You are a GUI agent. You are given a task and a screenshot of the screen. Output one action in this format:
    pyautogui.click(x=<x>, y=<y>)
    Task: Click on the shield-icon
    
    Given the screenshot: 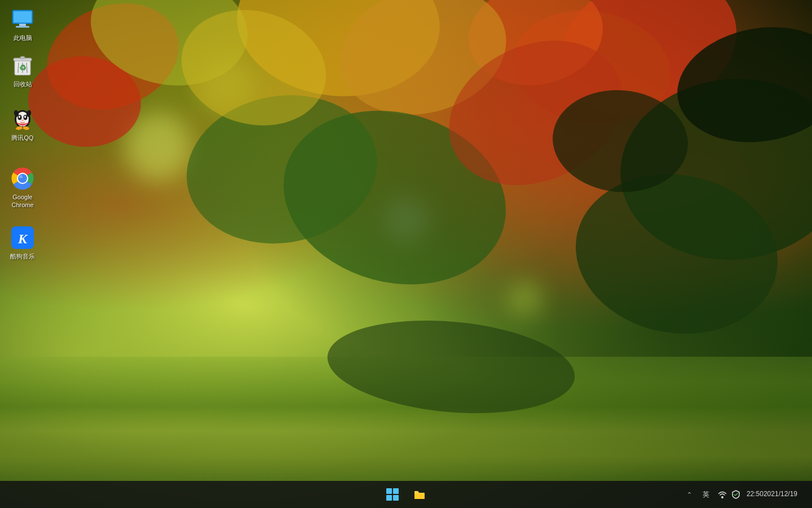 What is the action you would take?
    pyautogui.click(x=736, y=494)
    